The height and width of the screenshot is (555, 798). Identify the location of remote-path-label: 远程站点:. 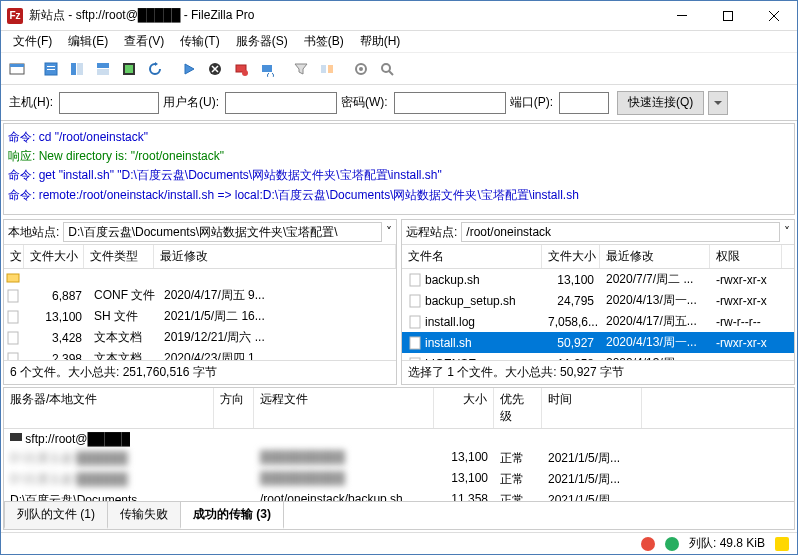
(432, 232).